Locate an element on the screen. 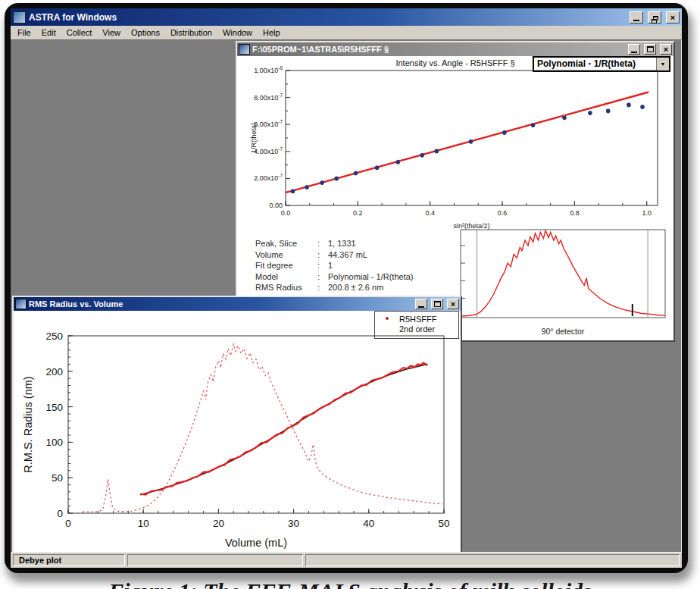 The width and height of the screenshot is (700, 589). svg-text: 0.6 is located at coordinates (503, 213).